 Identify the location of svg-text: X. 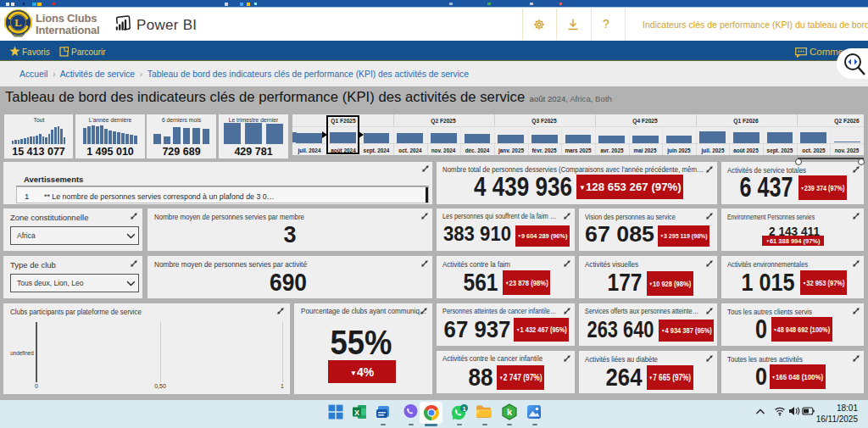
(357, 413).